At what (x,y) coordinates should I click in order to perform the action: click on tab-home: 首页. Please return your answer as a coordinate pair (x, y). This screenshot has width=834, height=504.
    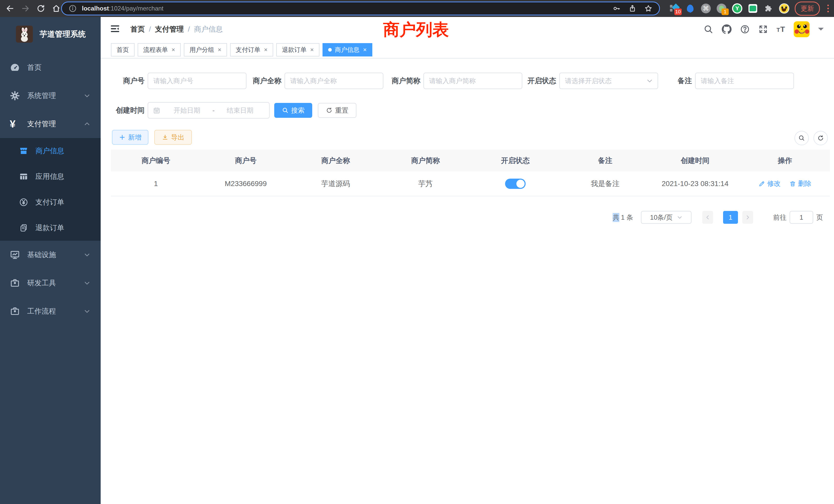
    Looking at the image, I should click on (123, 50).